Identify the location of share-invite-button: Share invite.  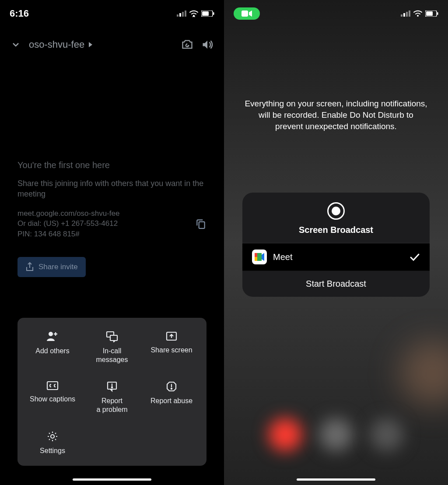
(52, 267).